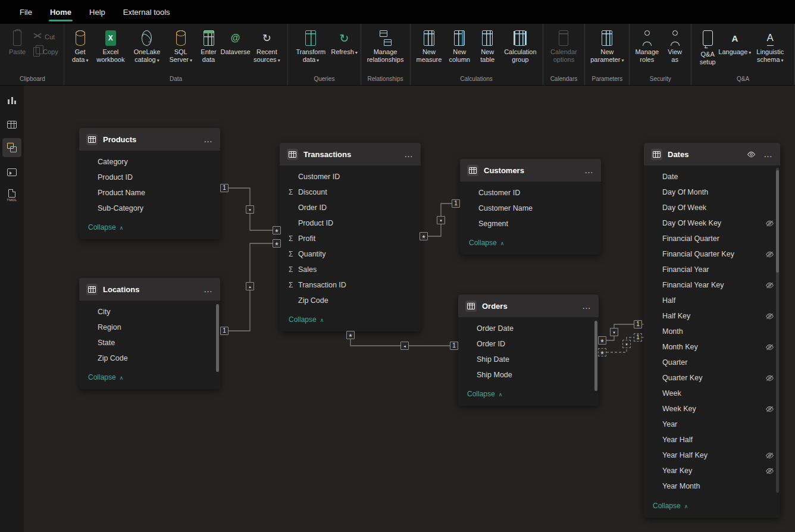  I want to click on field-row-date: Date, so click(712, 177).